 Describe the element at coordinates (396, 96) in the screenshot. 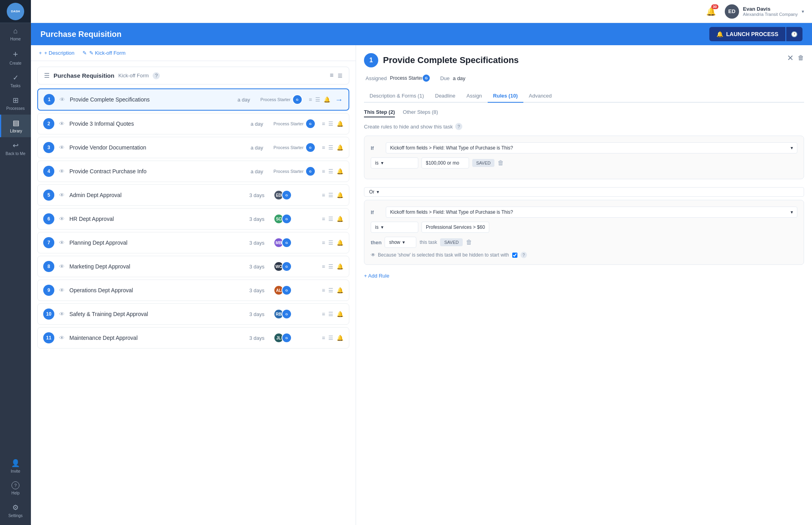

I see `tab-detail-description: Description & Forms (1)` at that location.